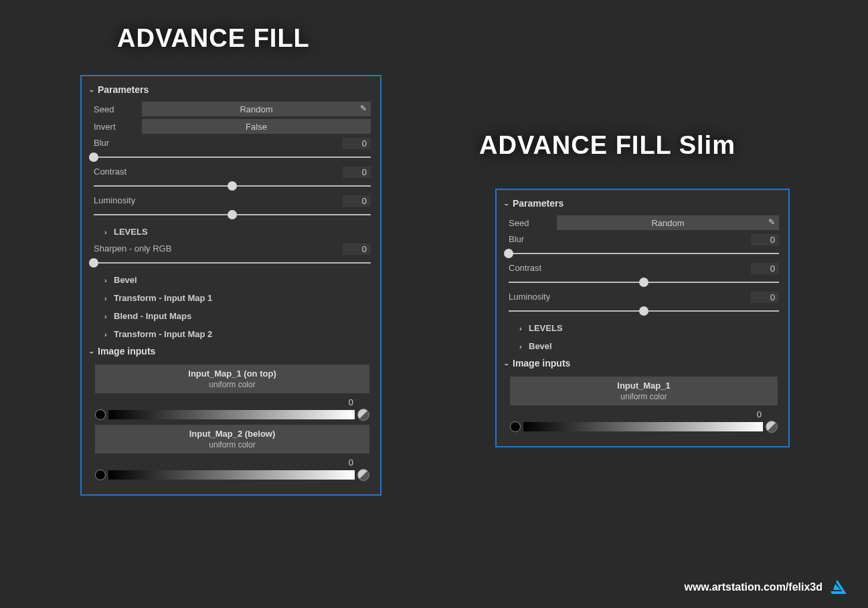 The image size is (868, 608). What do you see at coordinates (839, 587) in the screenshot?
I see `artstation-logo-icon` at bounding box center [839, 587].